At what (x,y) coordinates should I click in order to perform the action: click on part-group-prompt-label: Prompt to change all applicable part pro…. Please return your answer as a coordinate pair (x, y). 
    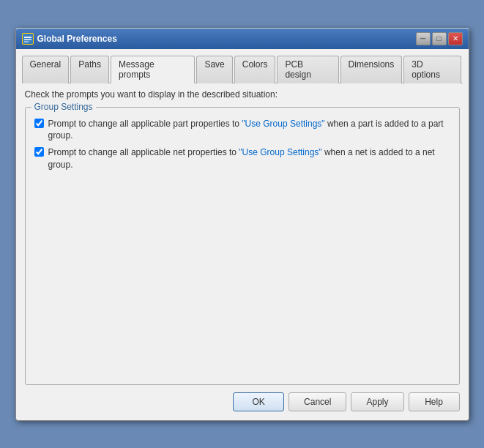
    Looking at the image, I should click on (249, 130).